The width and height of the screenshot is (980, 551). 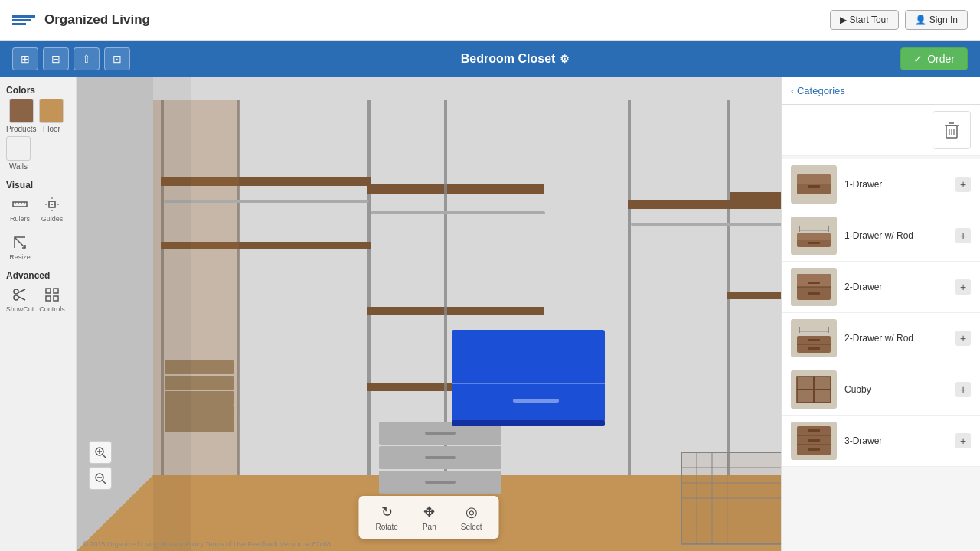 I want to click on walls-swatch-row: Walls, so click(x=38, y=153).